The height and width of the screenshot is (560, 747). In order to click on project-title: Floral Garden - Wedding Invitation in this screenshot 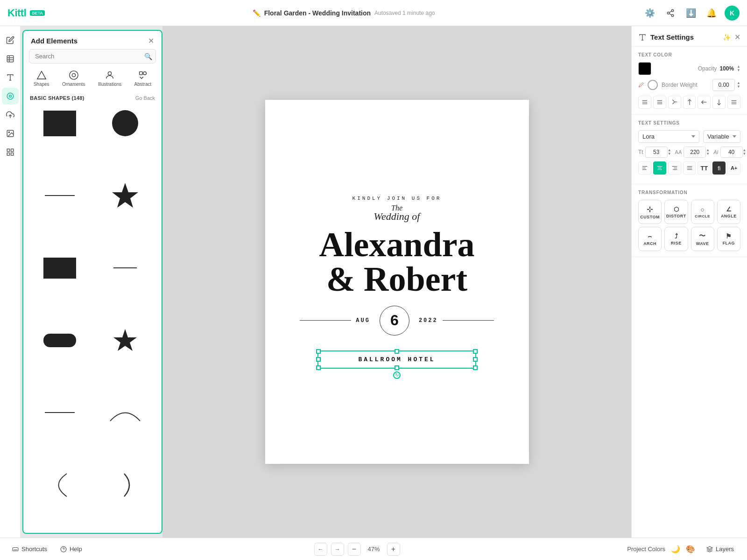, I will do `click(317, 13)`.